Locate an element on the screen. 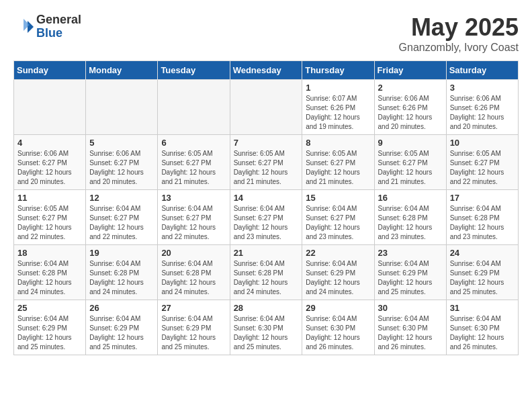 This screenshot has width=532, height=411. weekday-header-row: SundayMondayTuesdayWednesdayThursdayFrid… is located at coordinates (266, 71).